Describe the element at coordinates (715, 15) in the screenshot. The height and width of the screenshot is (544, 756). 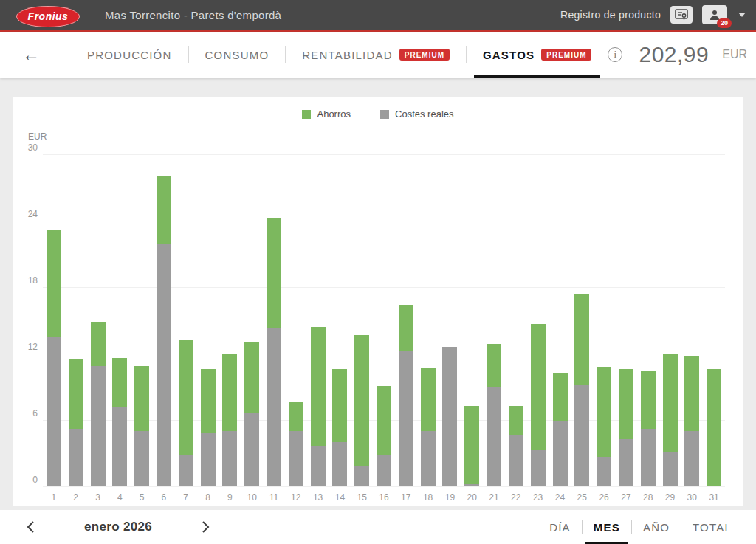
I see `user-menu-button: 20` at that location.